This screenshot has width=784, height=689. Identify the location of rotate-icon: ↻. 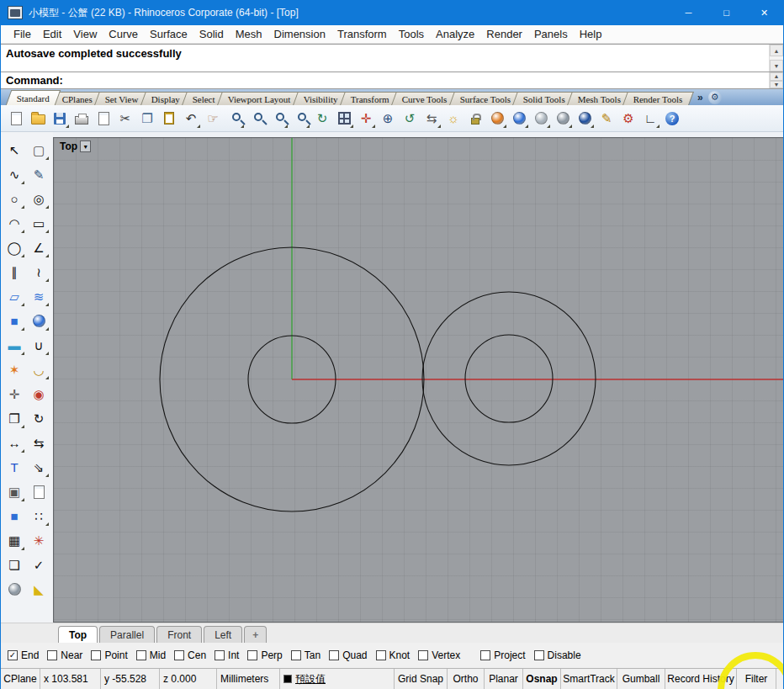
(39, 419).